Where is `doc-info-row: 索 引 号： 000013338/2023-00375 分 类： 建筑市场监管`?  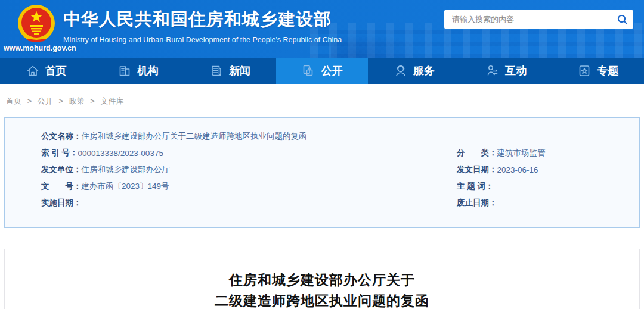
doc-info-row: 索 引 号： 000013338/2023-00375 分 类： 建筑市场监管 is located at coordinates (340, 153).